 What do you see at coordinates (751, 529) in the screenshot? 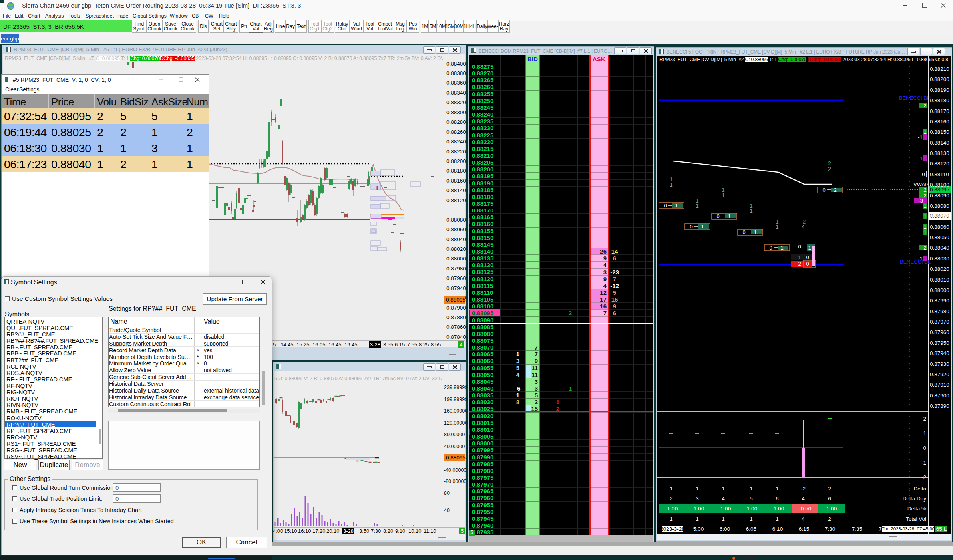
I see `svg-text: 6:05` at bounding box center [751, 529].